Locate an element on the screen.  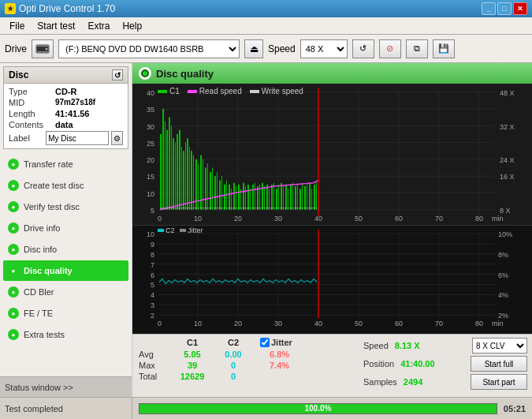
minimize-button: _ is located at coordinates (489, 9).